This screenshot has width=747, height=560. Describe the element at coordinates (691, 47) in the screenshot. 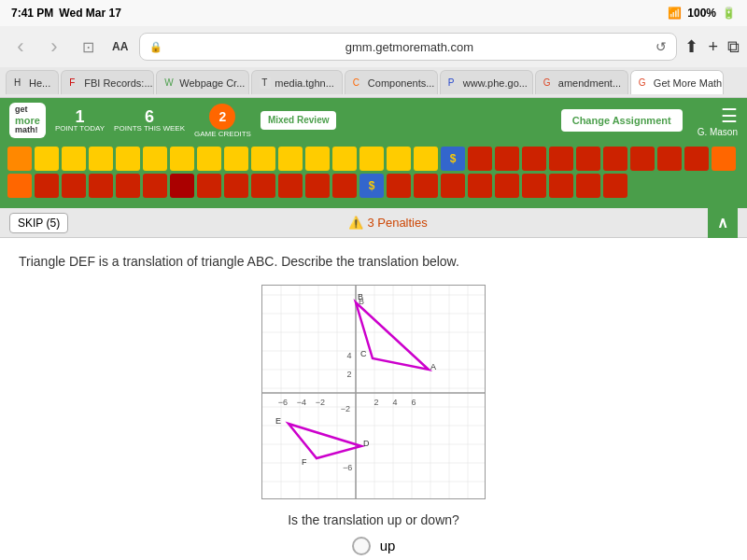

I see `share-button: ⬆` at that location.